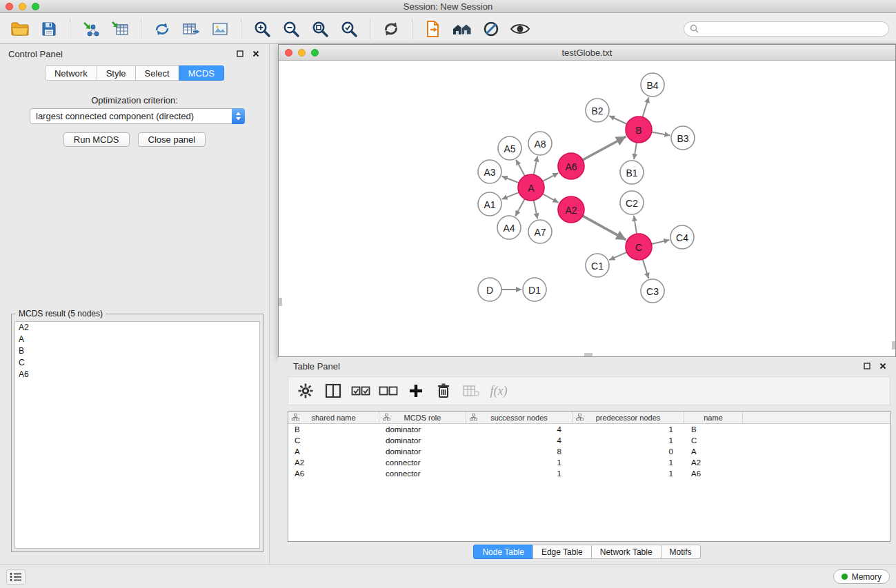 The height and width of the screenshot is (588, 896). Describe the element at coordinates (587, 52) in the screenshot. I see `network-window-titlebar: testGlobe.txt` at that location.